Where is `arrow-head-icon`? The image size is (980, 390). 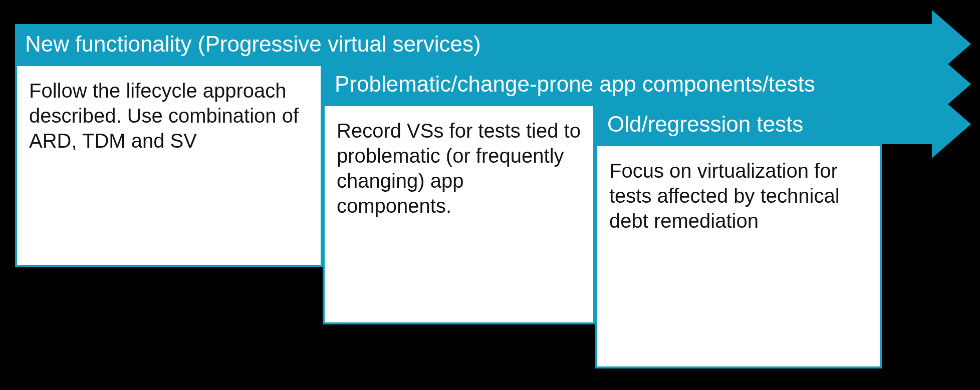 arrow-head-icon is located at coordinates (951, 124).